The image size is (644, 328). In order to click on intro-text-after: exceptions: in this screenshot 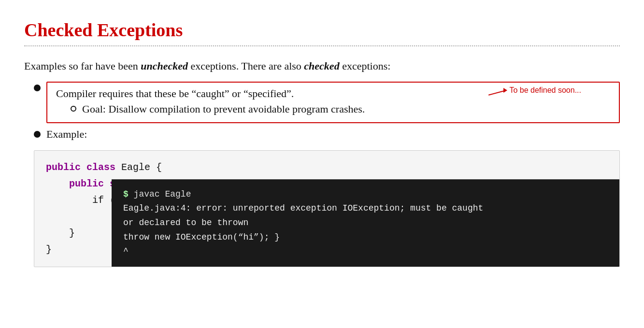, I will do `click(365, 66)`.